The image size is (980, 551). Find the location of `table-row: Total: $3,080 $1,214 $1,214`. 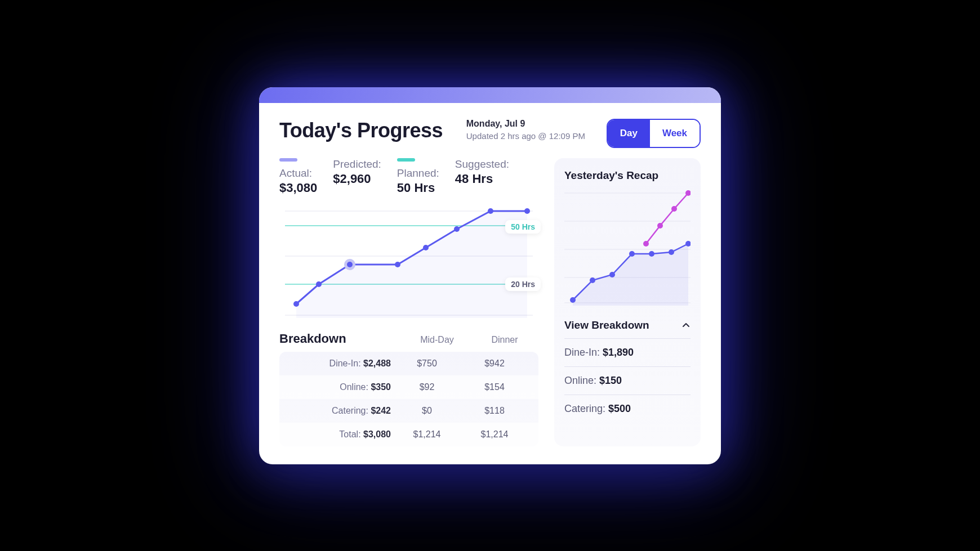

table-row: Total: $3,080 $1,214 $1,214 is located at coordinates (409, 434).